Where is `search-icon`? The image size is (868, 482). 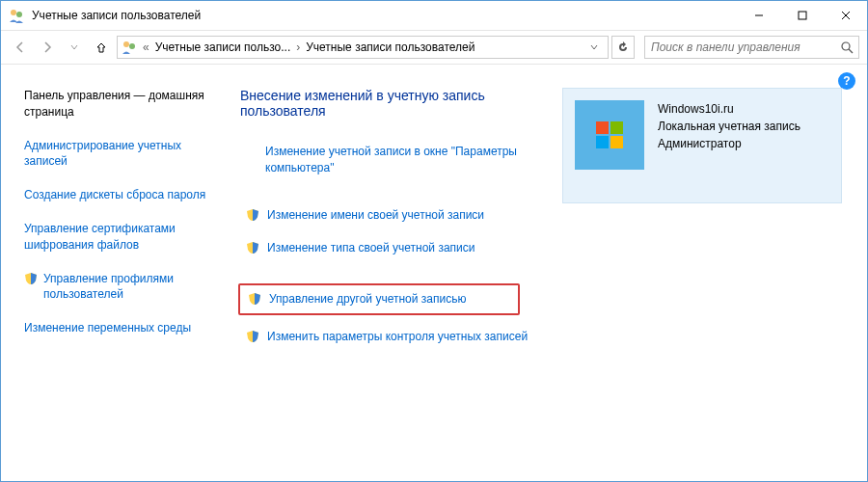
search-icon is located at coordinates (847, 47).